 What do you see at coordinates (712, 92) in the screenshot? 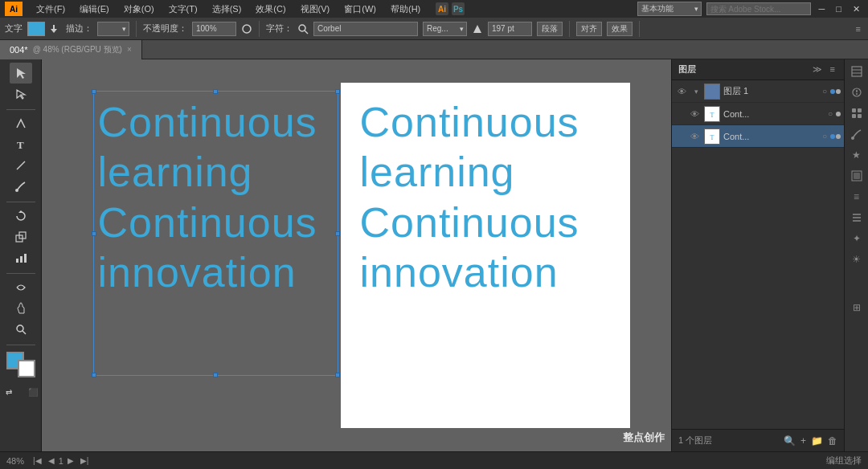
I see `layer-folder-icon` at bounding box center [712, 92].